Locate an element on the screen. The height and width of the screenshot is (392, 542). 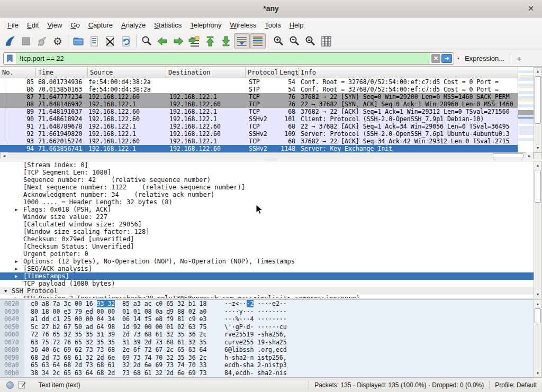
packet-list-vscrollbar: ▲ ▼ is located at coordinates (538, 110).